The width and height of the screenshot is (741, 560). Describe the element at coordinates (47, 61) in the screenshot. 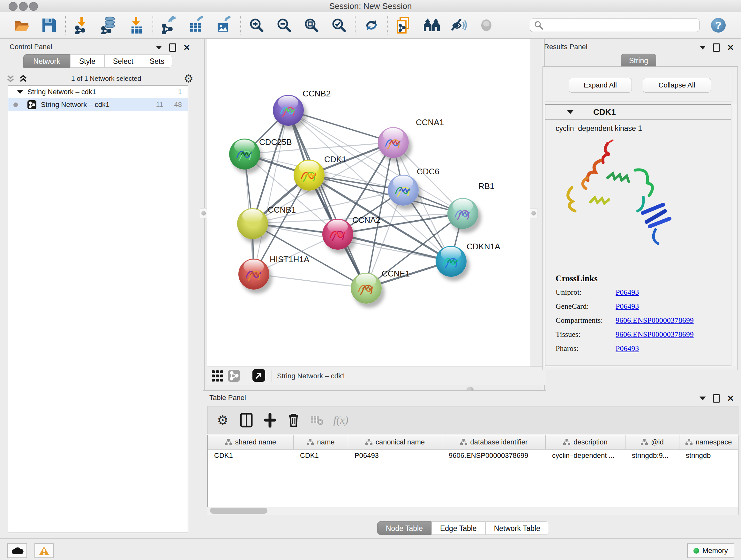

I see `tab-network: Network` at that location.